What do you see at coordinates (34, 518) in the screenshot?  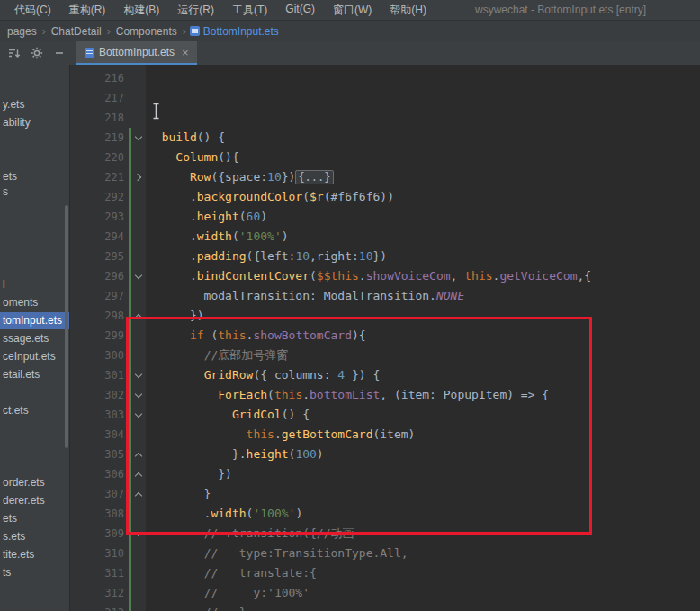 I see `project-tree-item: ets` at bounding box center [34, 518].